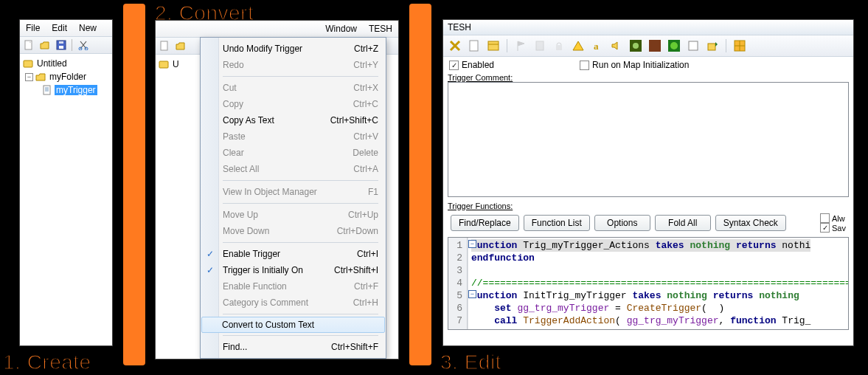  Describe the element at coordinates (655, 46) in the screenshot. I see `brick-icon` at that location.